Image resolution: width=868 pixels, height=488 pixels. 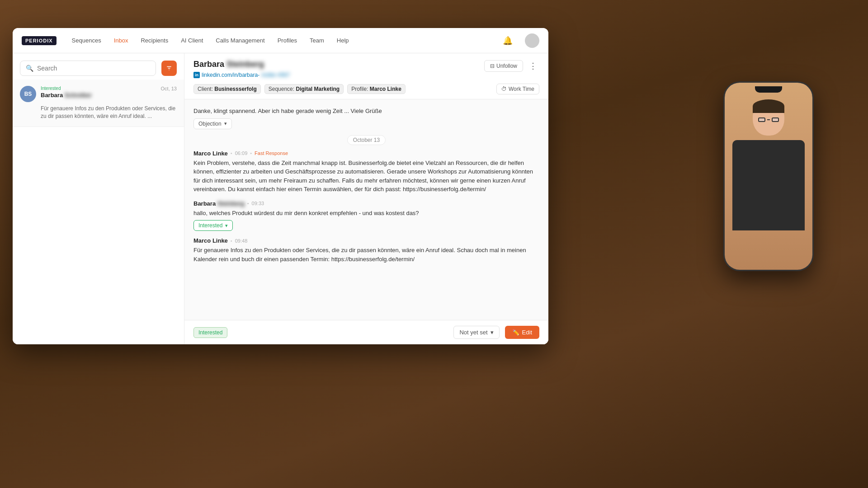 What do you see at coordinates (504, 89) in the screenshot?
I see `clock-icon: ⏱` at bounding box center [504, 89].